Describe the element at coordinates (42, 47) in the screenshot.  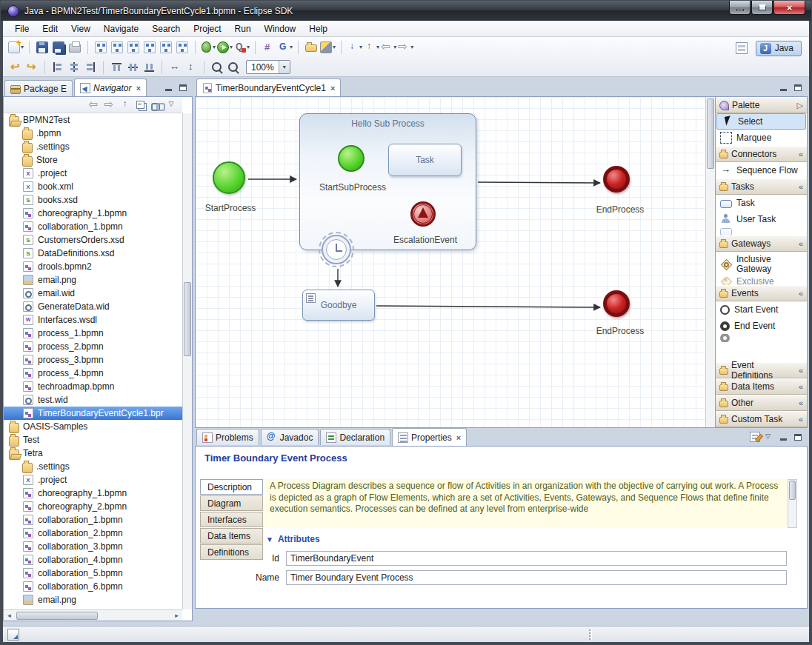
I see `save-button` at that location.